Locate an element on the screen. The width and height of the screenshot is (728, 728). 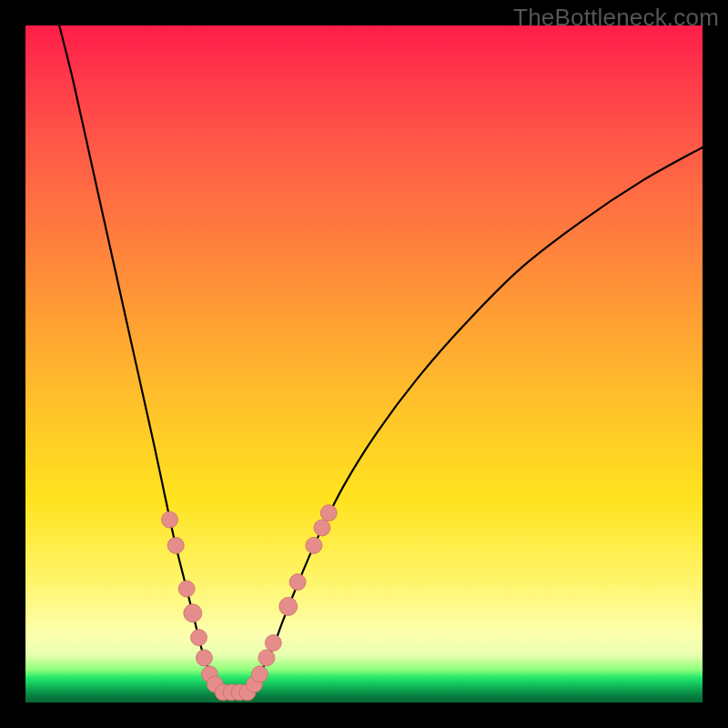
watermark-text: TheBottleneck.com is located at coordinates (616, 18).